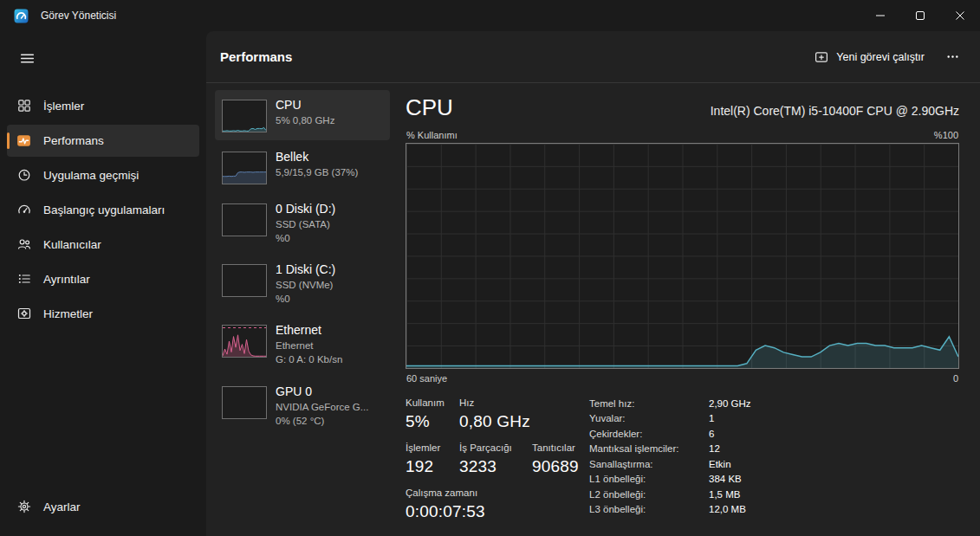 This screenshot has width=980, height=536. Describe the element at coordinates (24, 244) in the screenshot. I see `users-icon` at that location.